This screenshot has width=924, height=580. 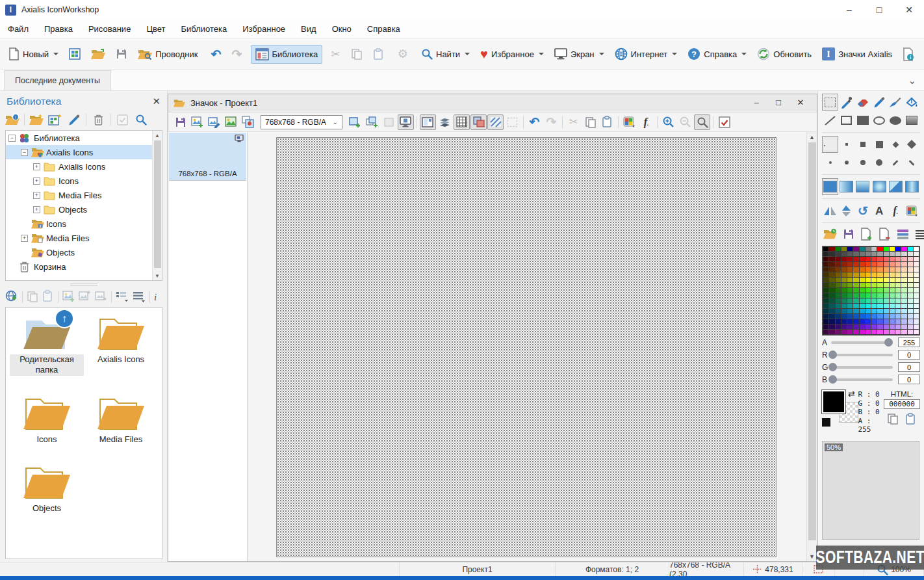 I want to click on minimize-button: –, so click(x=849, y=10).